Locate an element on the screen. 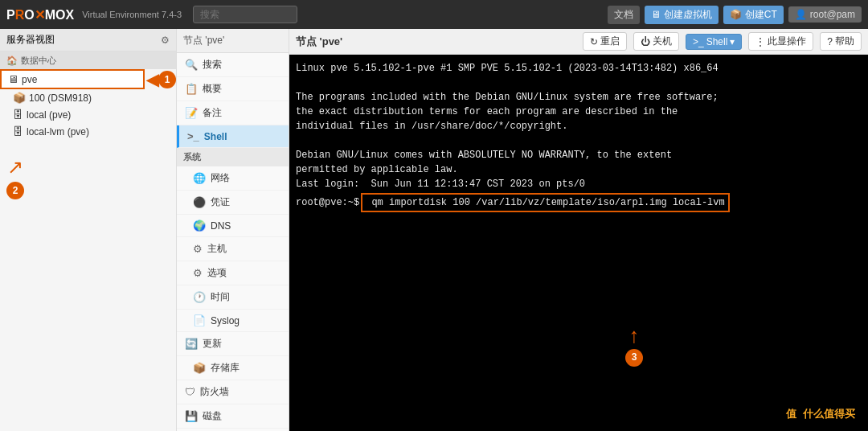 This screenshot has height=431, width=868. reboot-button: ↻ 重启 is located at coordinates (604, 42).